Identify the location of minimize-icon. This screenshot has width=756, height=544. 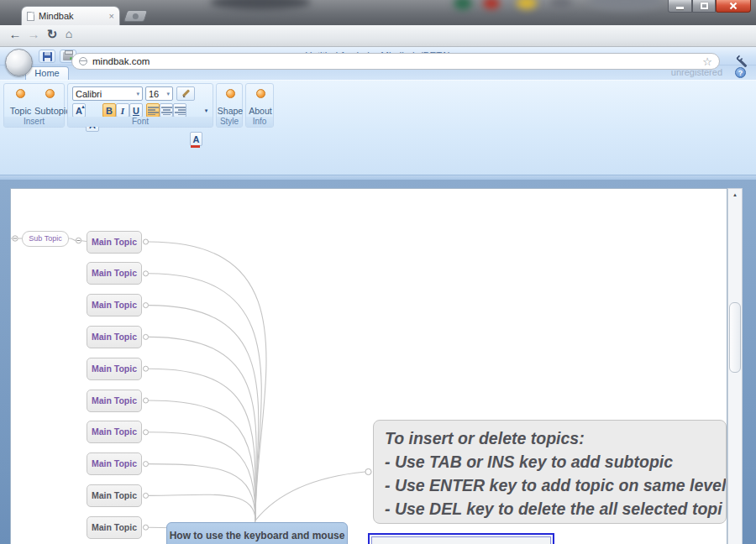
(680, 8).